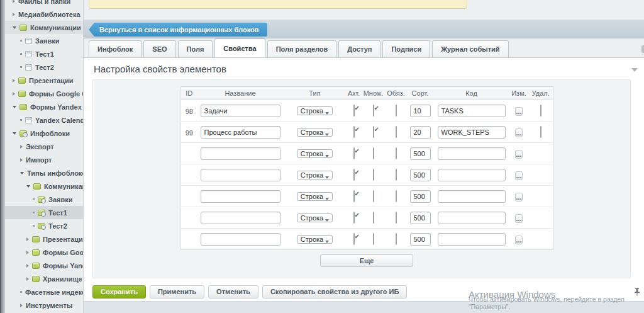  What do you see at coordinates (119, 292) in the screenshot?
I see `save-button: Сохранить` at bounding box center [119, 292].